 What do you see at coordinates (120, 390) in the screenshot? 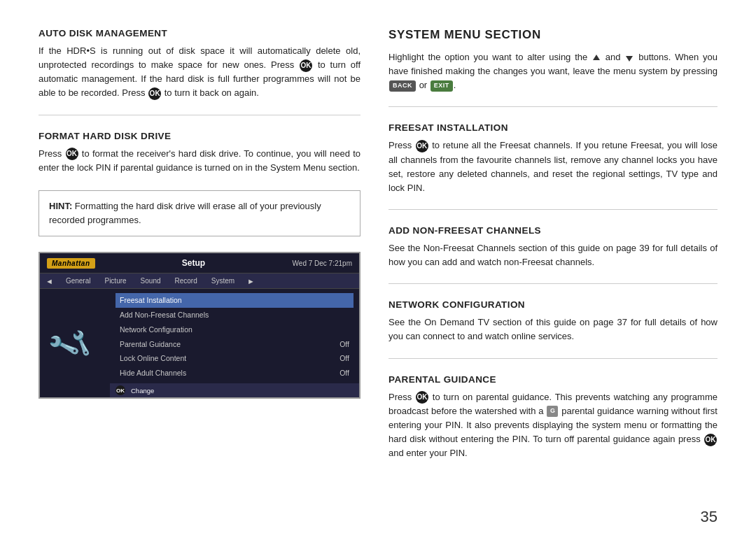
I see `tv-footer-ok: OK` at bounding box center [120, 390].